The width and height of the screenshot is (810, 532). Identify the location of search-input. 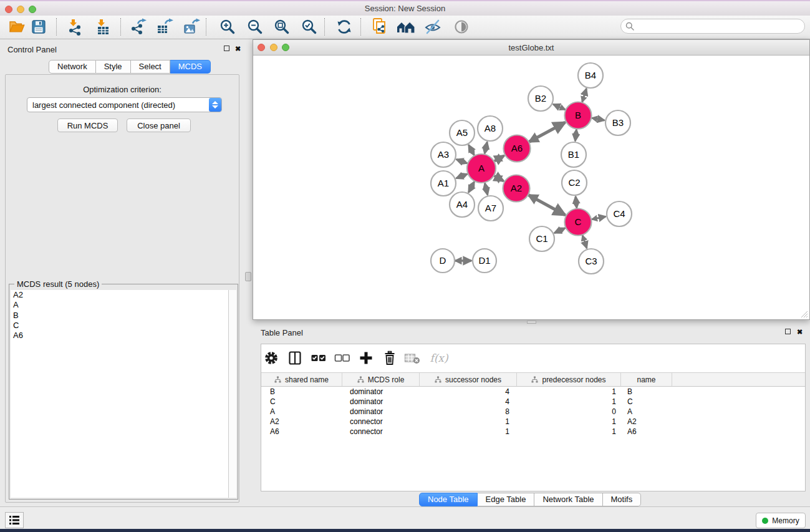
(721, 26).